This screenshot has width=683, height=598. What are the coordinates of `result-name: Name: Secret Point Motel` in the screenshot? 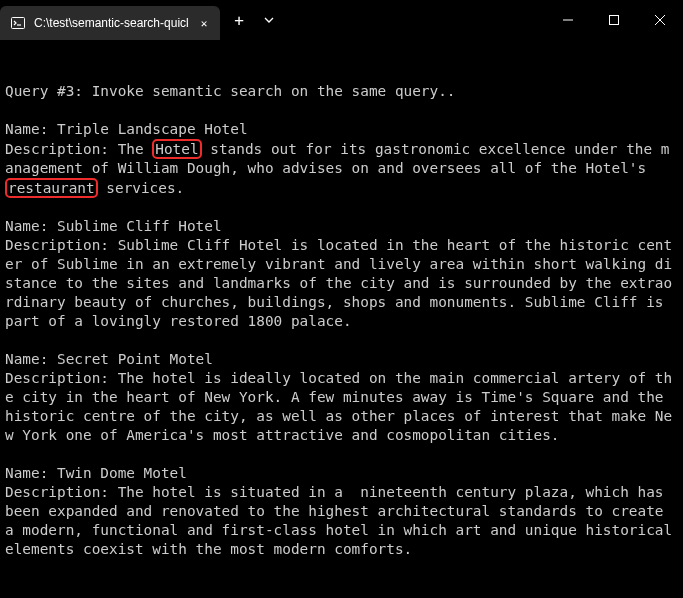 It's located at (109, 359).